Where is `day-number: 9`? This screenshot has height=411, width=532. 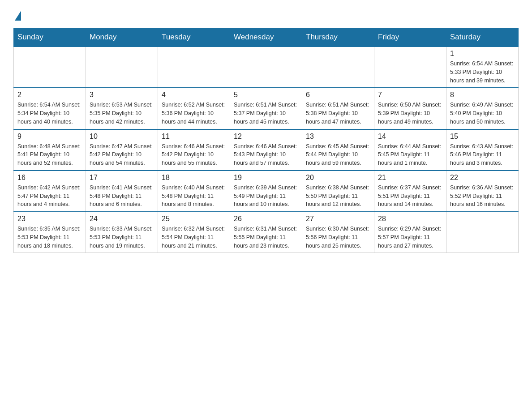 day-number: 9 is located at coordinates (50, 137).